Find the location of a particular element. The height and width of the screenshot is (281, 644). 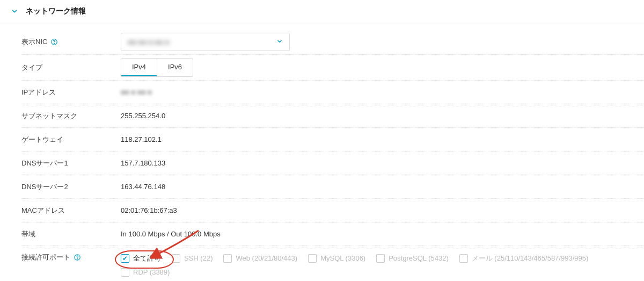

ip-type-tabs: IPv4 IPv6 is located at coordinates (157, 68).